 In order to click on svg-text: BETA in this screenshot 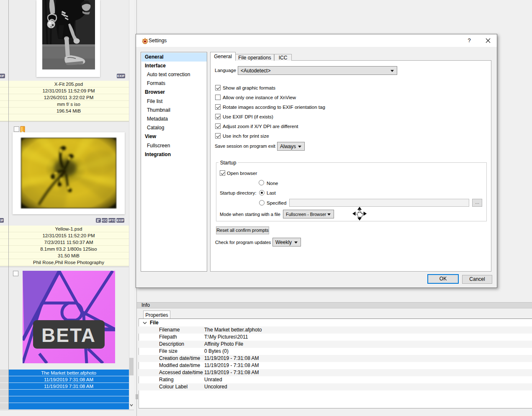, I will do `click(69, 335)`.